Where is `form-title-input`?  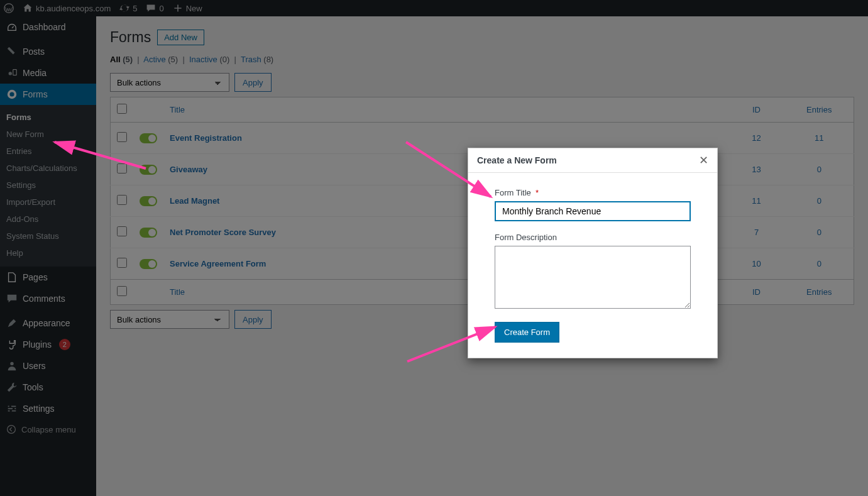
form-title-input is located at coordinates (593, 211).